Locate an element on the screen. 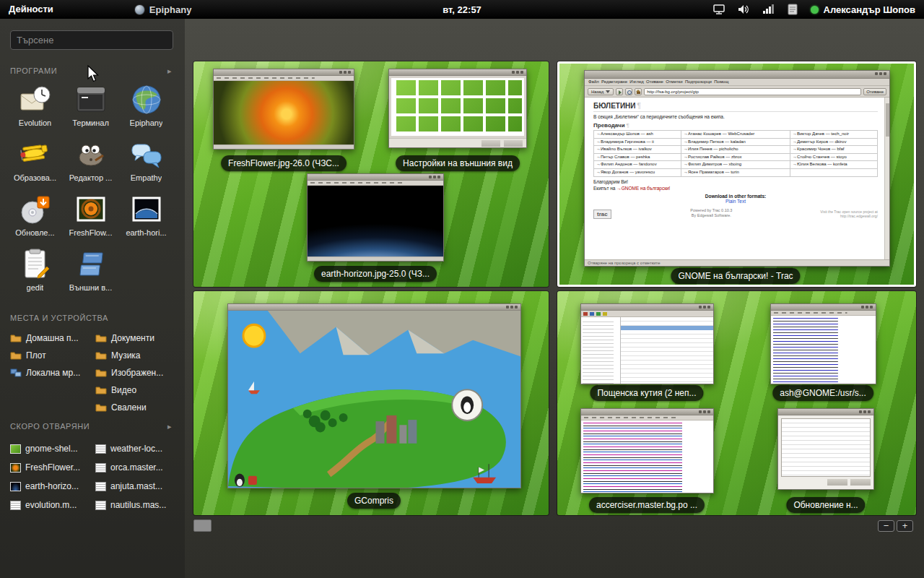 This screenshot has height=578, width=924. notes-tray-icon is located at coordinates (793, 9).